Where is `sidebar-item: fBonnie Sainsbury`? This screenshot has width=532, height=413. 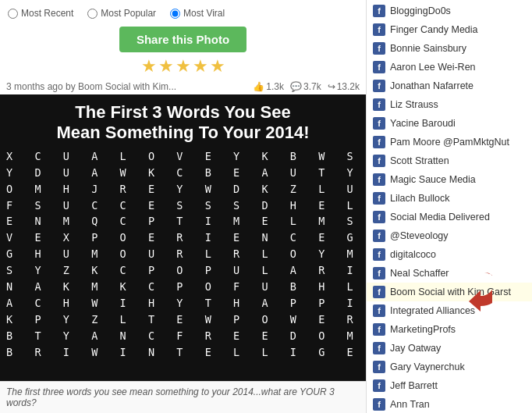 sidebar-item: fBonnie Sainsbury is located at coordinates (449, 48).